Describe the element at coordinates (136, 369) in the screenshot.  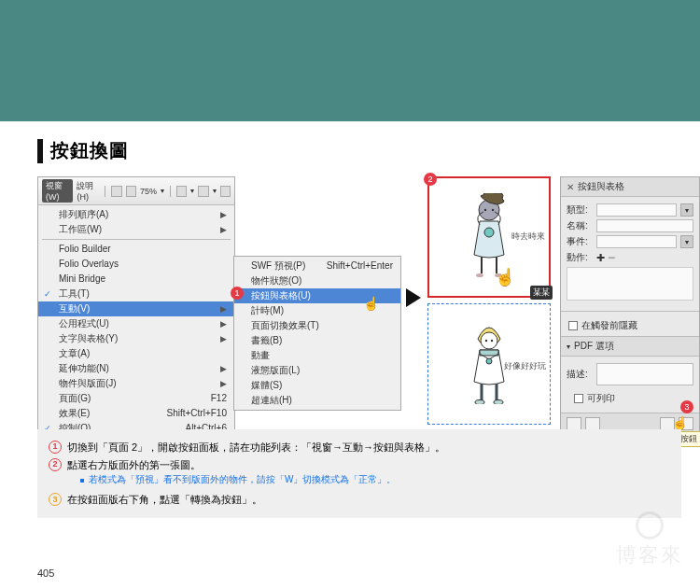
I see `menu-item: 延伸功能(N)▶` at that location.